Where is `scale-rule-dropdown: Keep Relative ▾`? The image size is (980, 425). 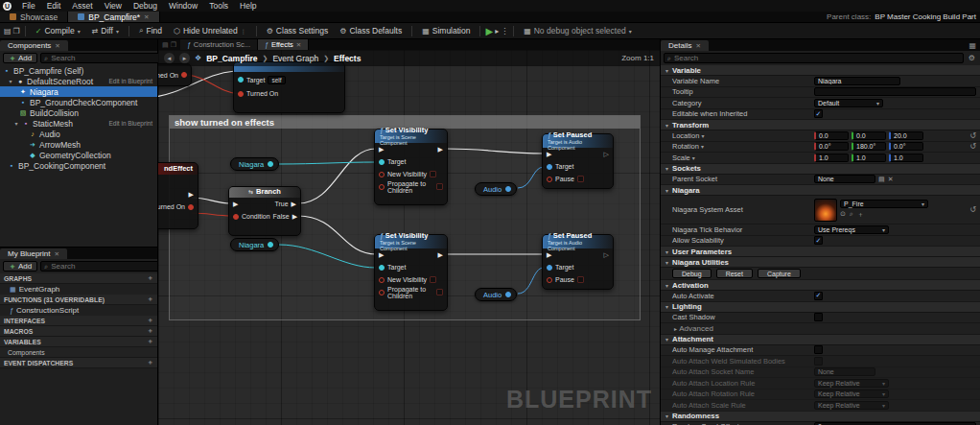 scale-rule-dropdown: Keep Relative ▾ is located at coordinates (852, 405).